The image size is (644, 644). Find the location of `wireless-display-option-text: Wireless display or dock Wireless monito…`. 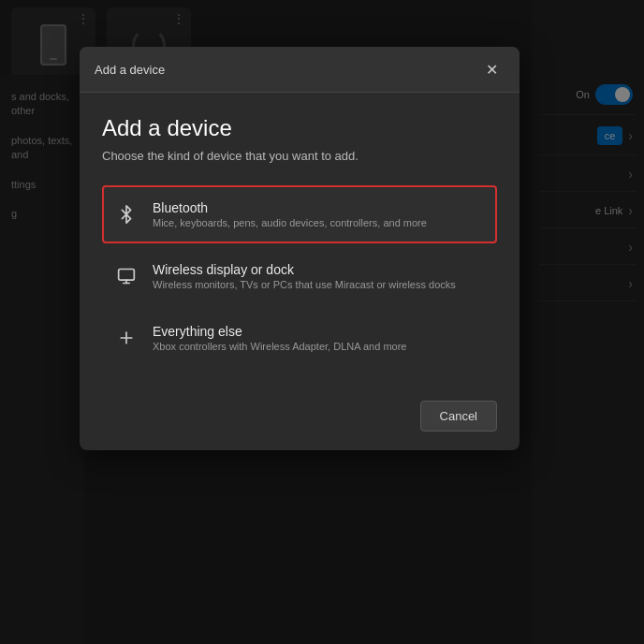

wireless-display-option-text: Wireless display or dock Wireless monito… is located at coordinates (318, 276).